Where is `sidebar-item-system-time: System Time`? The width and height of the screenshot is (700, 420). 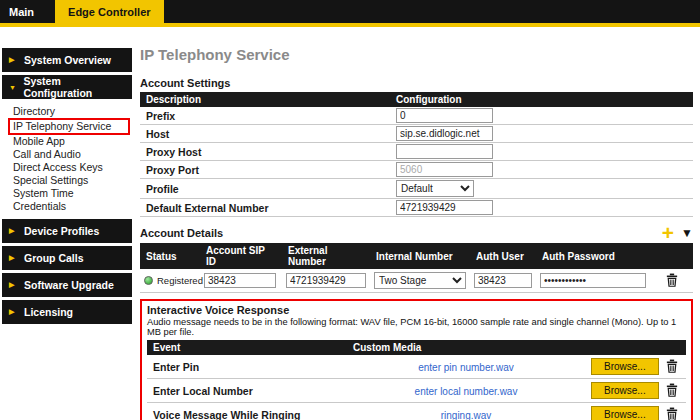
sidebar-item-system-time: System Time is located at coordinates (71, 194).